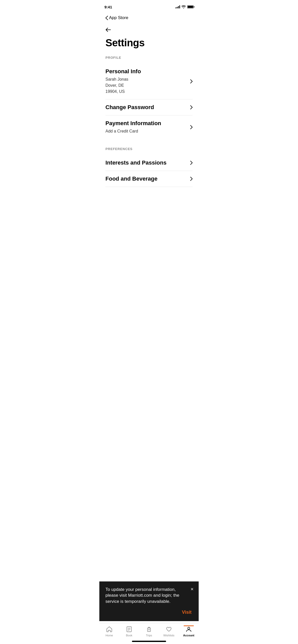 Image resolution: width=298 pixels, height=644 pixels. I want to click on payment-information-subtitle: Add a Credit Card, so click(146, 131).